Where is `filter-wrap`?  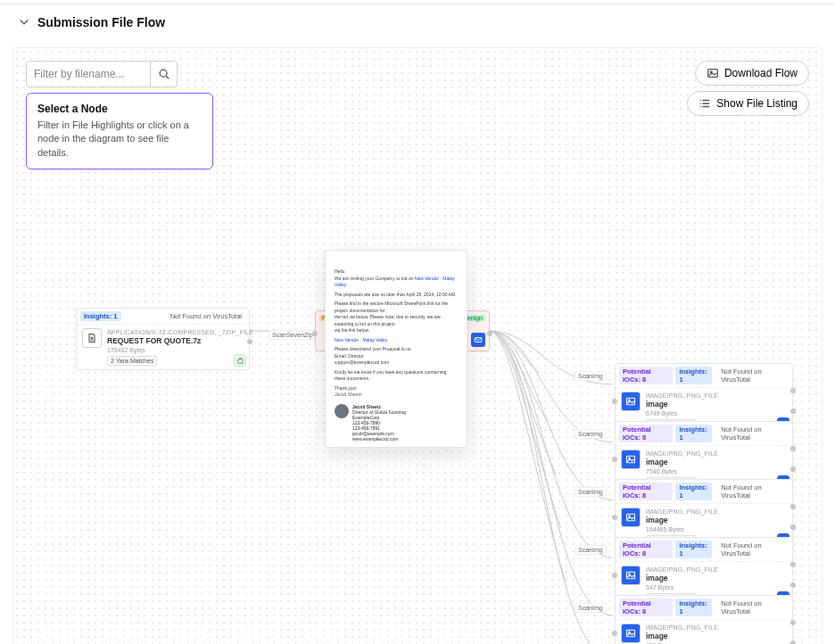
filter-wrap is located at coordinates (102, 74).